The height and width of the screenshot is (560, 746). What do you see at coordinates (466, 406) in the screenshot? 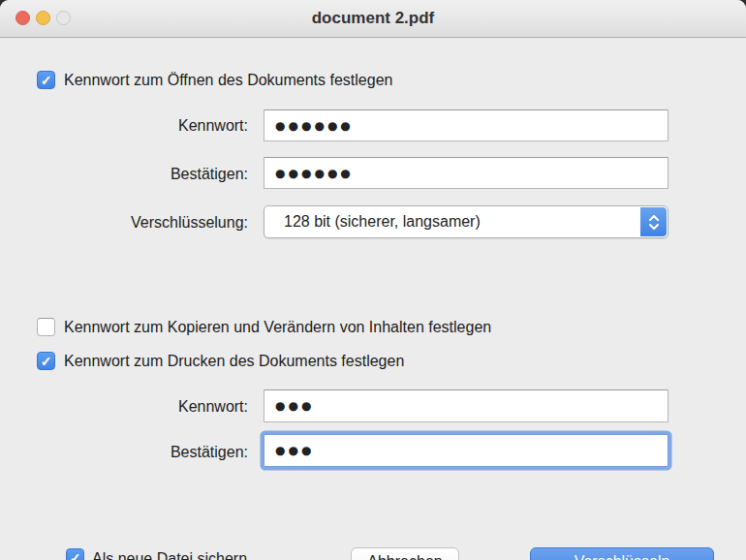
I see `permissions-password-input: ●●●` at bounding box center [466, 406].